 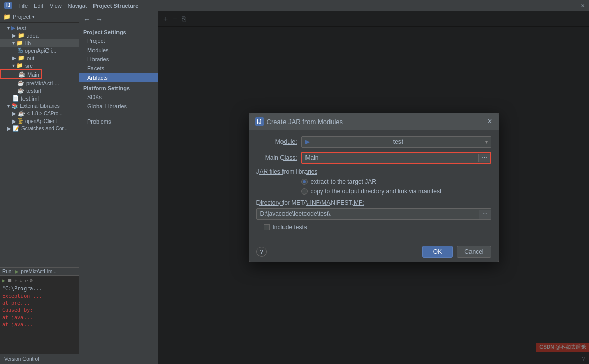 What do you see at coordinates (374, 142) in the screenshot?
I see `module-row: Module: ▶ test ▾` at bounding box center [374, 142].